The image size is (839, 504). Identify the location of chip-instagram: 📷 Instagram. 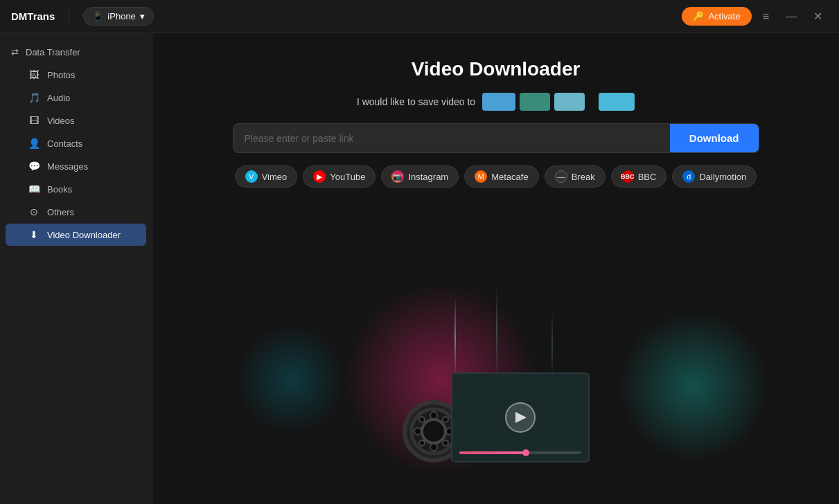
(420, 177).